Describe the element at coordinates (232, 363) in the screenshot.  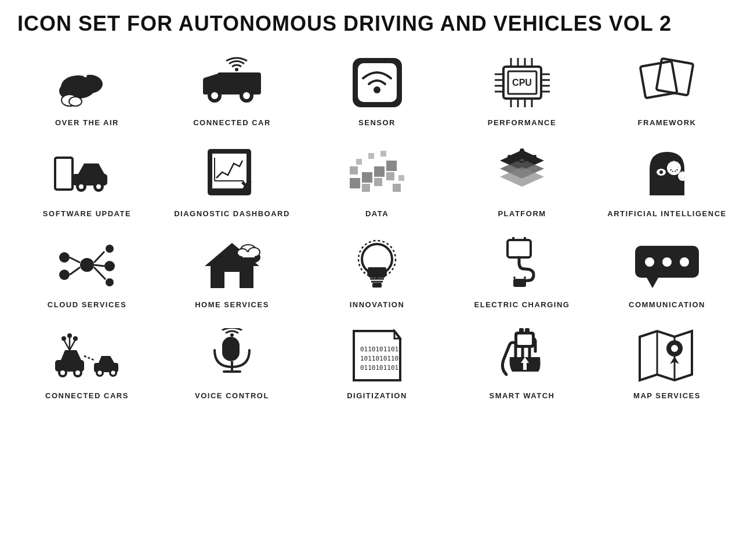
I see `icon-cell-voice-control: VOICE CONTROL` at that location.